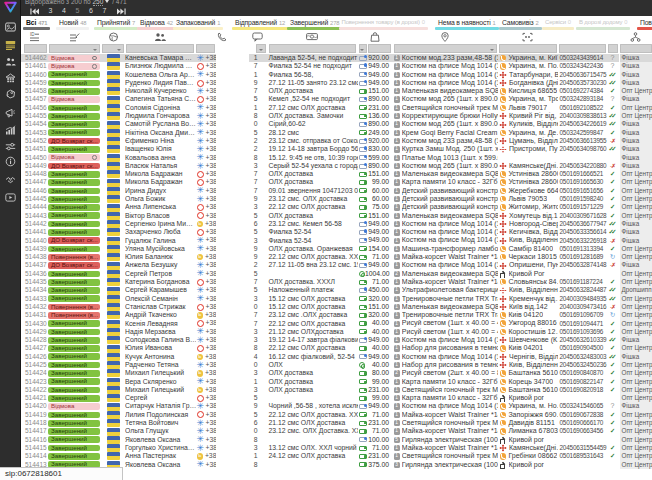 This screenshot has width=652, height=480. What do you see at coordinates (156, 23) in the screenshot?
I see `tab-4: Відмова42` at bounding box center [156, 23].